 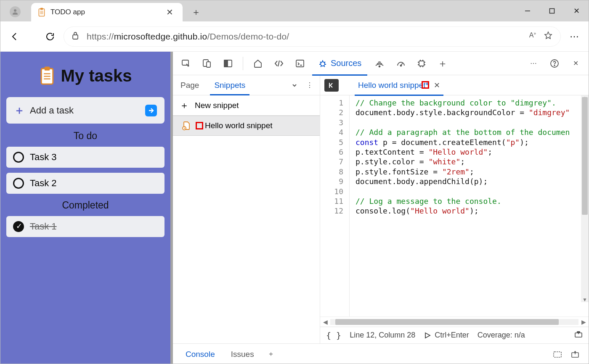 What do you see at coordinates (230, 85) in the screenshot?
I see `nav-tab-snippets: Snippets` at bounding box center [230, 85].